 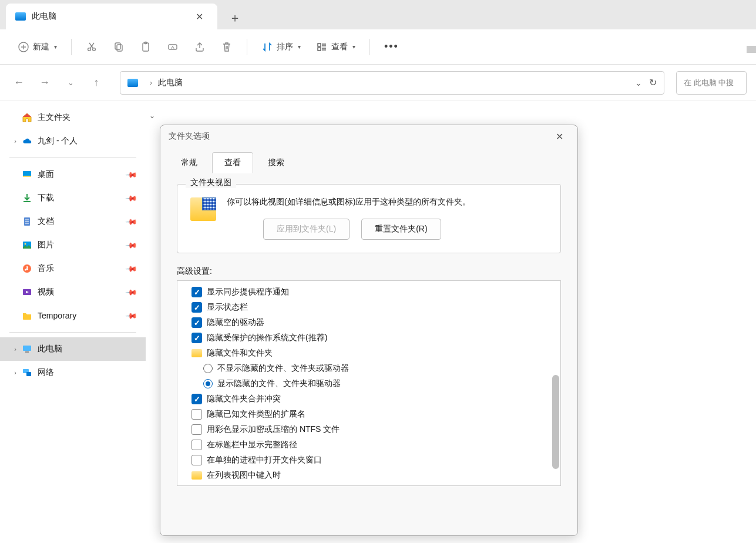 I want to click on nav-bar: ← → ⌄ ↑ › 此电脑 ⌄ ↻ 在 此电脑 中搜, so click(x=378, y=83).